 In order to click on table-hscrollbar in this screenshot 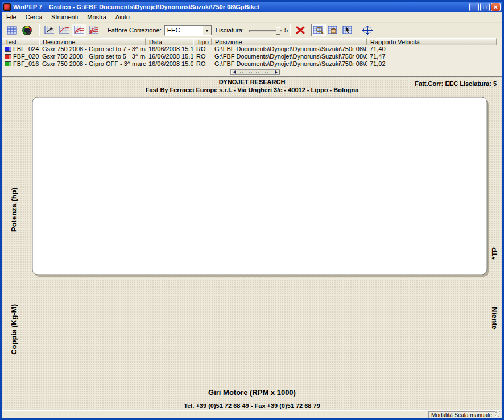, I will do `click(255, 72)`.